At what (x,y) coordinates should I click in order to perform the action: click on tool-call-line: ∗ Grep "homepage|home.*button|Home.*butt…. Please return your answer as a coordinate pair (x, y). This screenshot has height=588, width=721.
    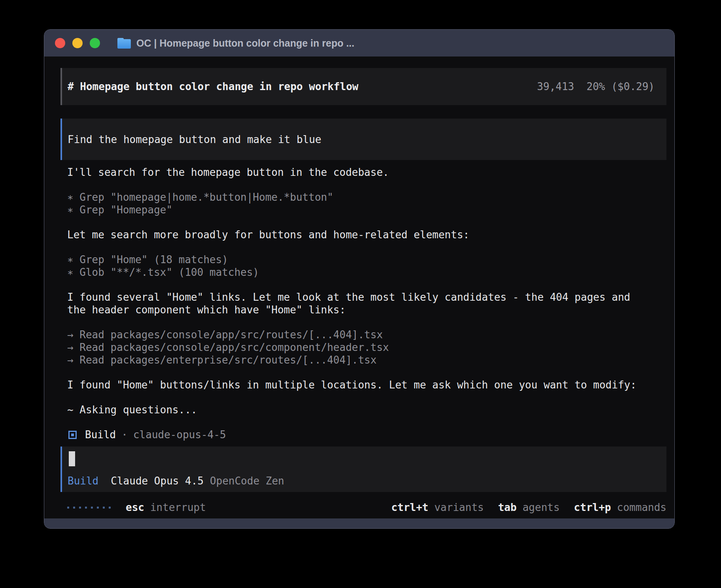
    Looking at the image, I should click on (359, 197).